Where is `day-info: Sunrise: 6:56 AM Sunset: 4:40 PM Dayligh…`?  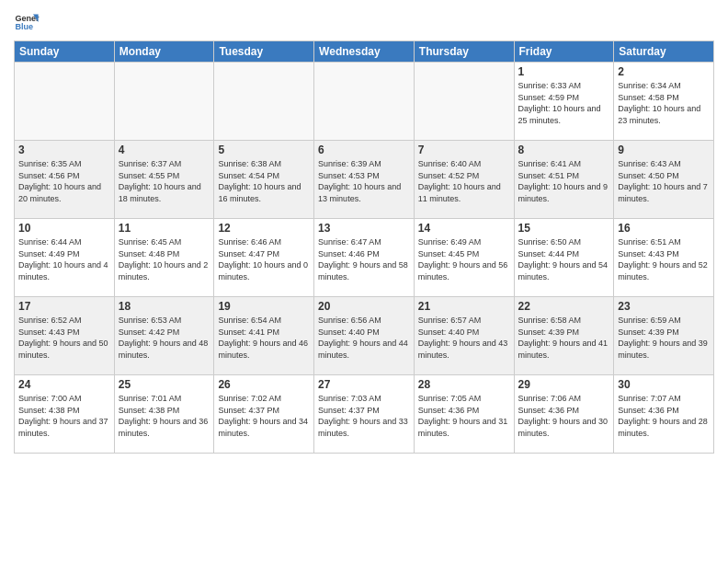 day-info: Sunrise: 6:56 AM Sunset: 4:40 PM Dayligh… is located at coordinates (364, 338).